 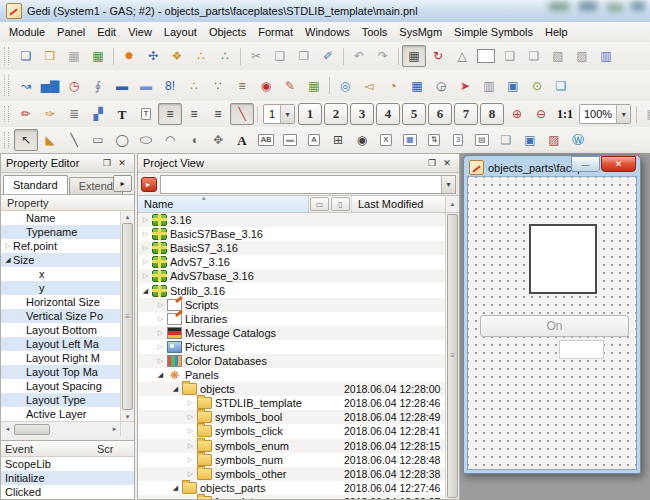 What do you see at coordinates (448, 184) in the screenshot?
I see `chevron-down-icon: ▾` at bounding box center [448, 184].